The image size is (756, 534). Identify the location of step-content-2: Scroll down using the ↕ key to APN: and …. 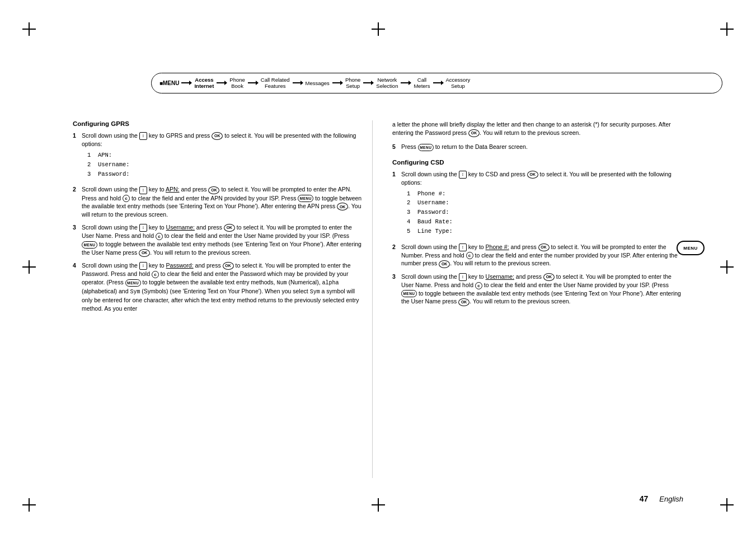
(223, 202).